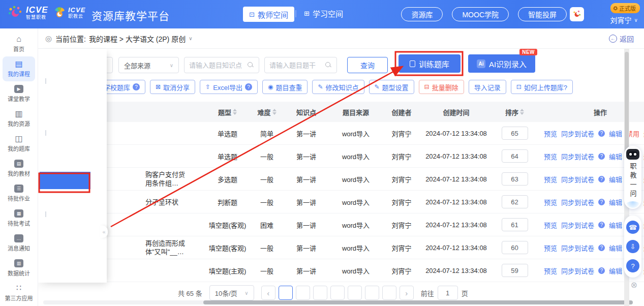  What do you see at coordinates (514, 112) in the screenshot?
I see `col-sort-order: 排序` at bounding box center [514, 112].